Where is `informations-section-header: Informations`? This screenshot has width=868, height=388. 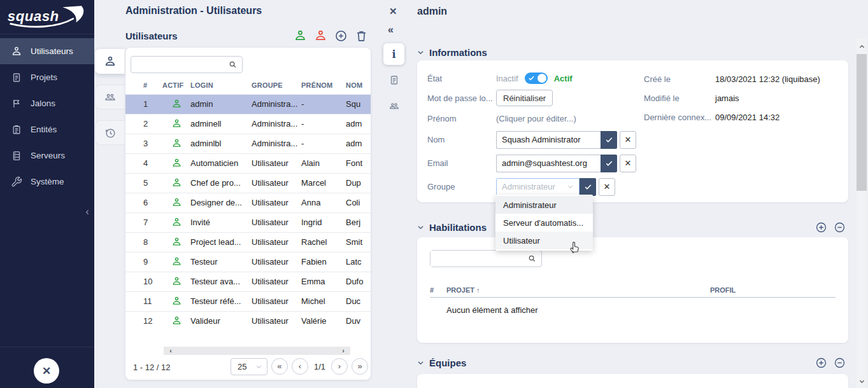 informations-section-header: Informations is located at coordinates (633, 52).